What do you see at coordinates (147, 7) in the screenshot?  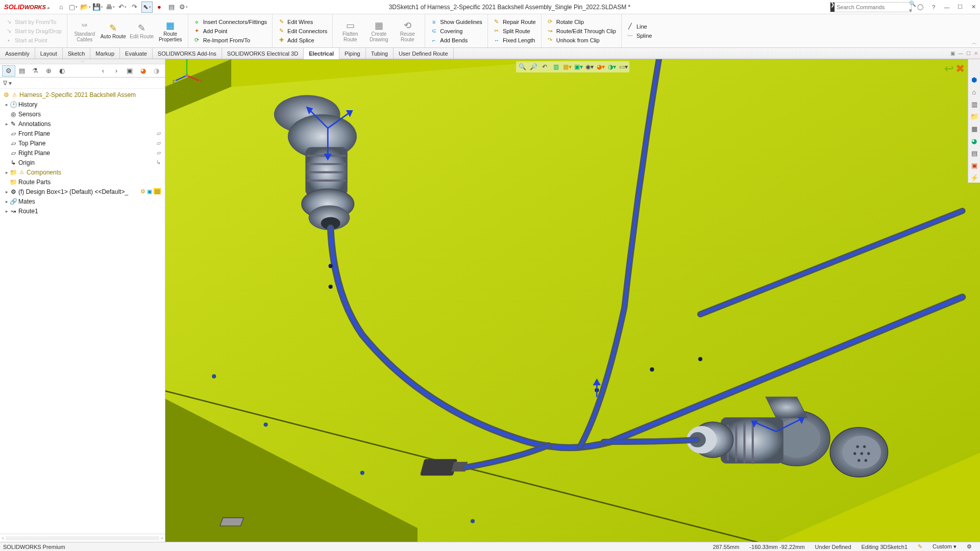 I see `select-icon: ⬉` at bounding box center [147, 7].